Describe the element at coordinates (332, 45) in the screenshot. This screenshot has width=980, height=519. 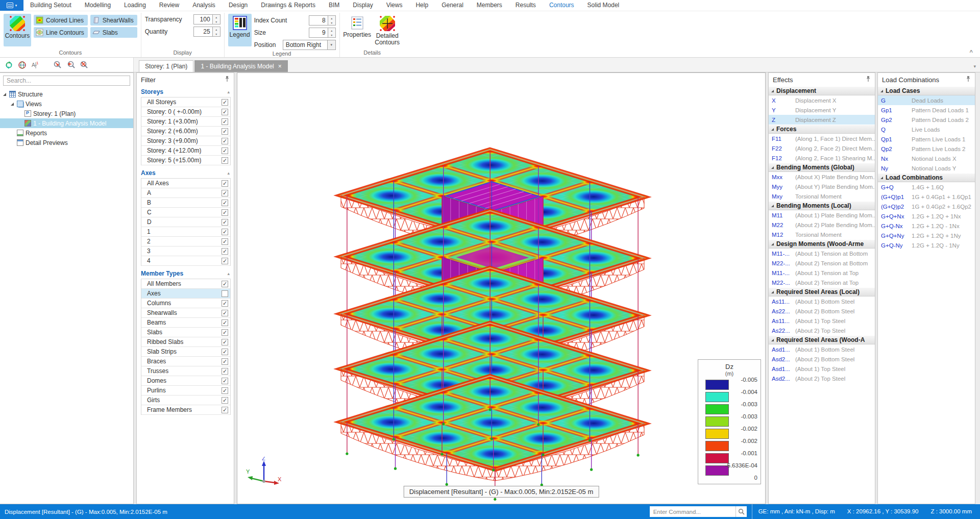
I see `chevron-down-icon: ▾` at that location.